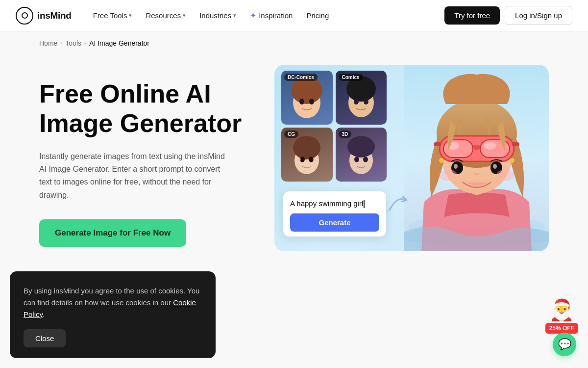 The image size is (588, 368). Describe the element at coordinates (562, 310) in the screenshot. I see `santa-icon: 🎅` at that location.